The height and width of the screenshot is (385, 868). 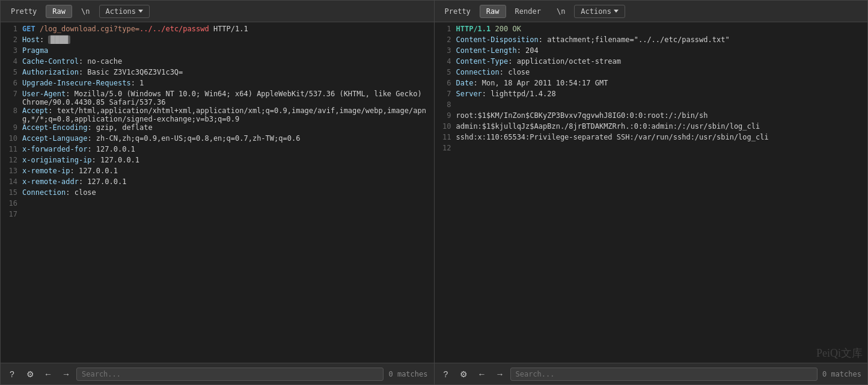 What do you see at coordinates (66, 374) in the screenshot?
I see `left-forward-btn: →` at bounding box center [66, 374].